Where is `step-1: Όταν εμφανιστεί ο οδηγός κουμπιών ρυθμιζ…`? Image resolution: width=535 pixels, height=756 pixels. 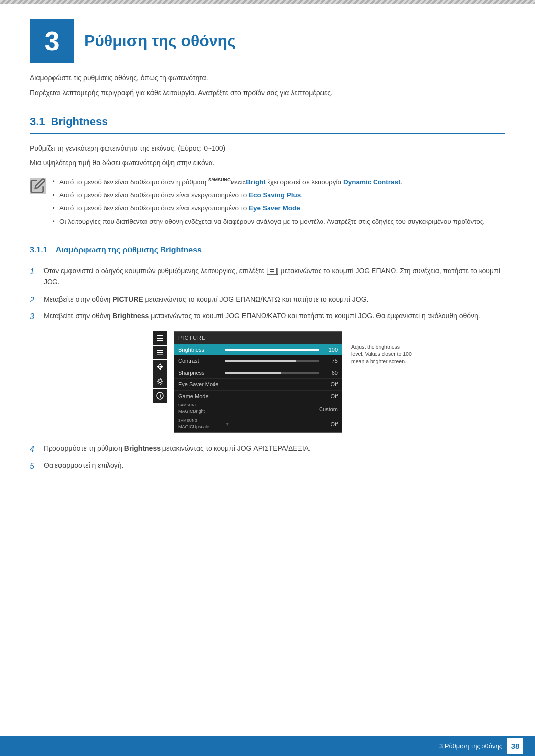 step-1: Όταν εμφανιστεί ο οδηγός κουμπιών ρυθμιζ… is located at coordinates (268, 276).